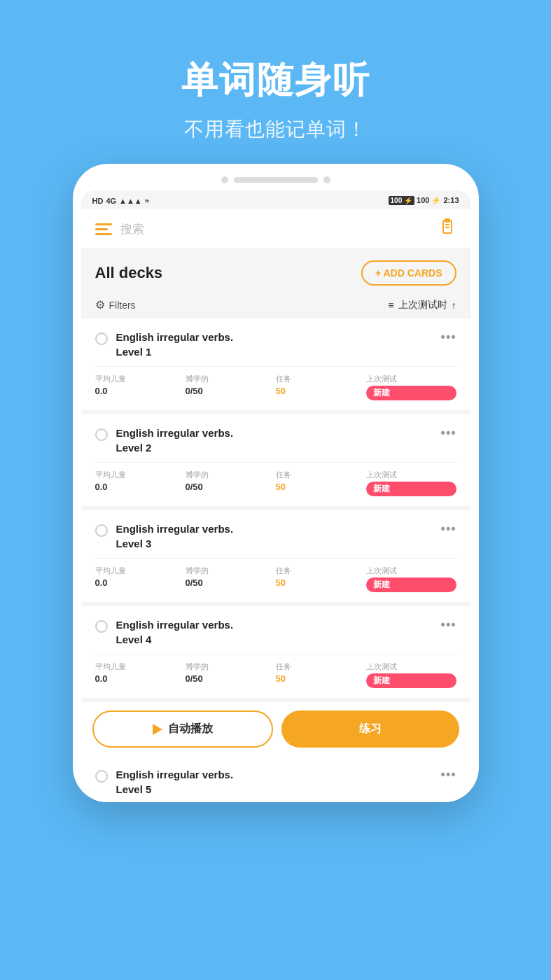 The height and width of the screenshot is (980, 551). I want to click on deck-name-4: English irregular verbs.Level 4, so click(175, 632).